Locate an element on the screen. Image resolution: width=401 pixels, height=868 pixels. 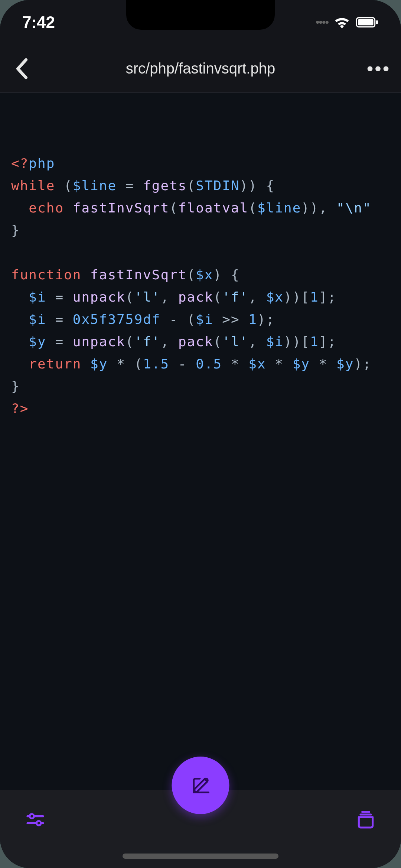
status-indicators: •••• is located at coordinates (347, 22).